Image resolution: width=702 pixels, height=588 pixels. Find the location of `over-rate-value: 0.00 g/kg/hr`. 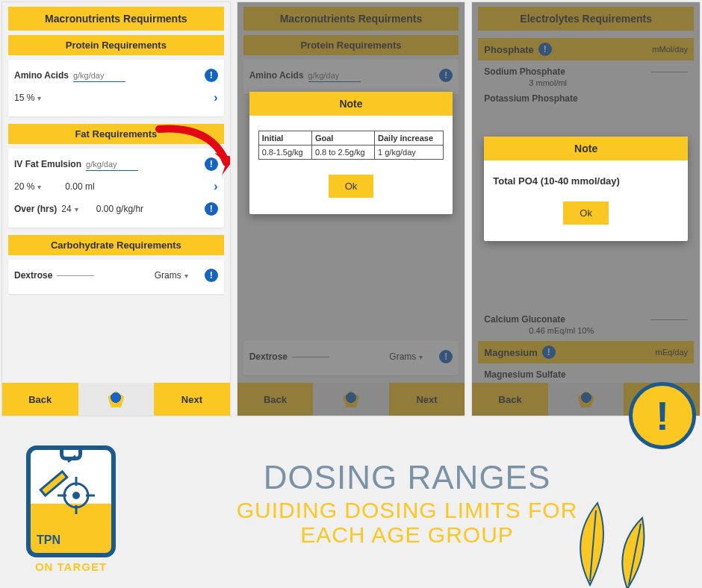

over-rate-value: 0.00 g/kg/hr is located at coordinates (119, 209).